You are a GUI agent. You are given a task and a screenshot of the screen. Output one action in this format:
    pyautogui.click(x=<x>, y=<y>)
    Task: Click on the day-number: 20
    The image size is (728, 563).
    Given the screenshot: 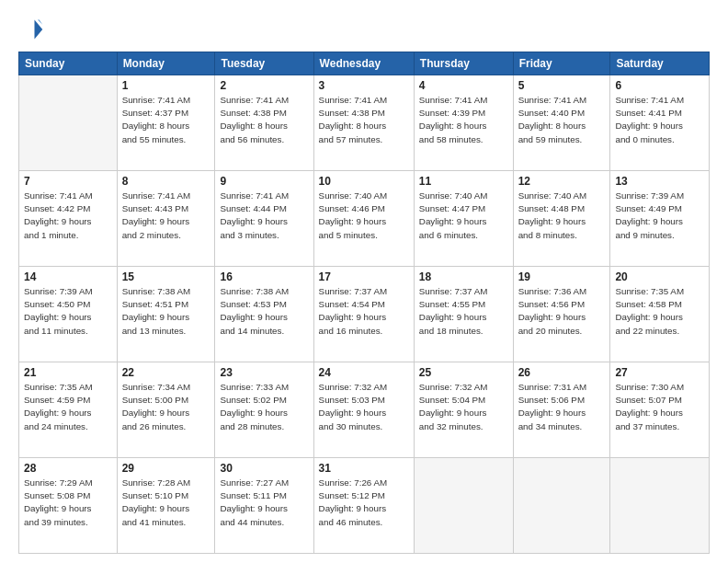 What is the action you would take?
    pyautogui.click(x=660, y=277)
    